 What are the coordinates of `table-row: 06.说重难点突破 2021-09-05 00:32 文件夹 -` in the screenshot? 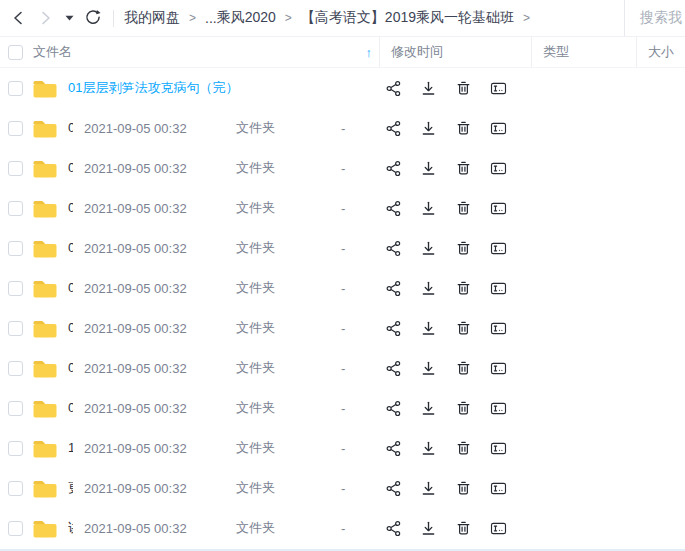 It's located at (342, 288).